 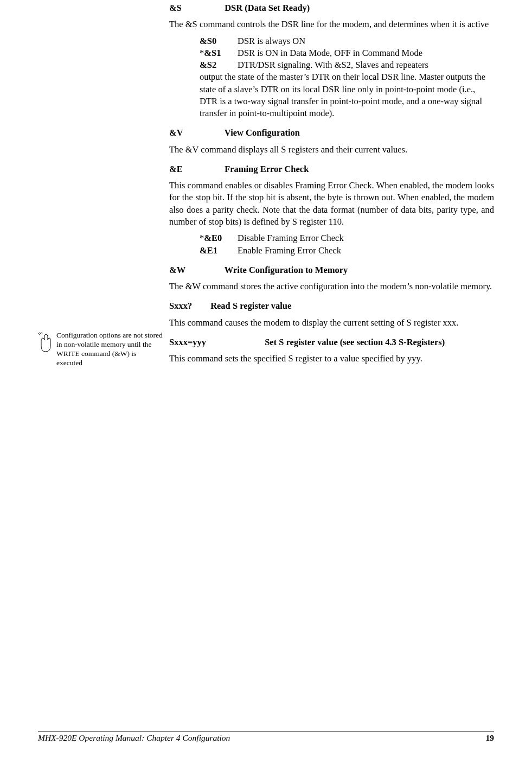 What do you see at coordinates (286, 270) in the screenshot?
I see `heading-w-title: Write Configuration to Memory` at bounding box center [286, 270].